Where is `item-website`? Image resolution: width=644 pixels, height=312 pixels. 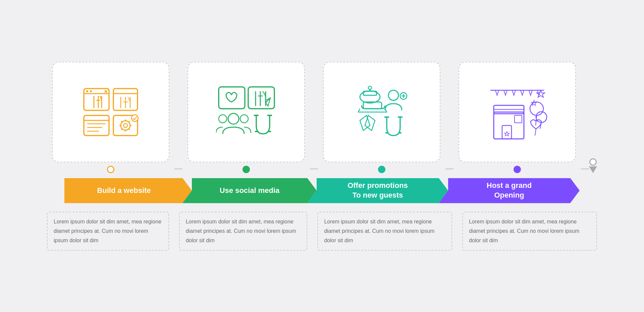
item-website is located at coordinates (111, 117).